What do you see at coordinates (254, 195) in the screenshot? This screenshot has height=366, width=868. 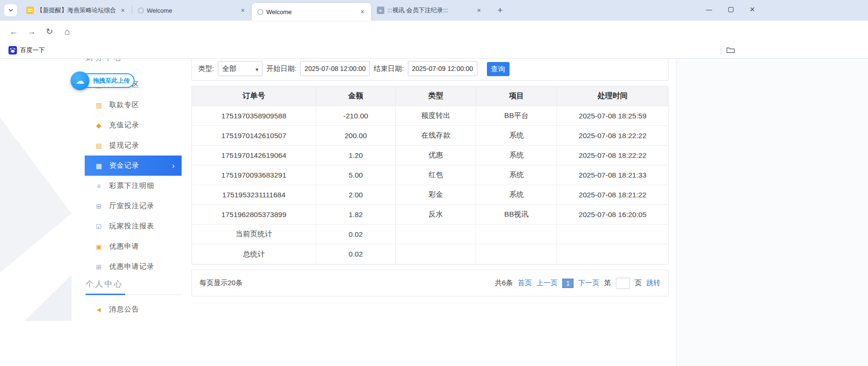 I see `cell-order-no: 1751953231111684` at bounding box center [254, 195].